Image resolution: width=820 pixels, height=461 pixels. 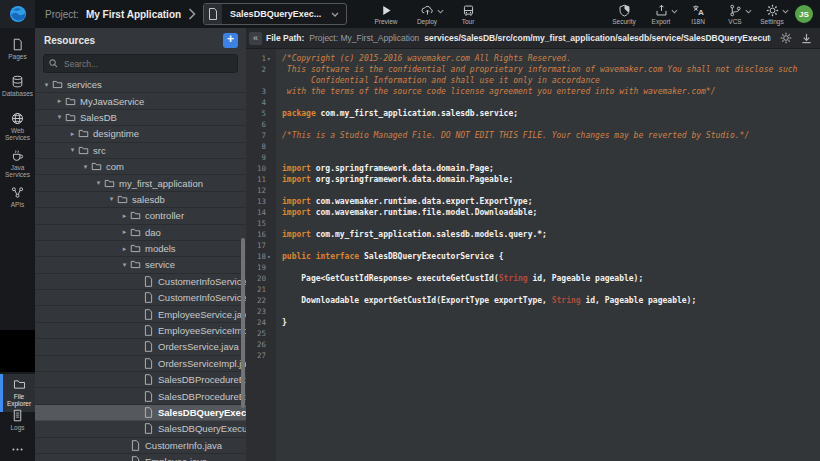 I want to click on rail-item-more, so click(x=18, y=450).